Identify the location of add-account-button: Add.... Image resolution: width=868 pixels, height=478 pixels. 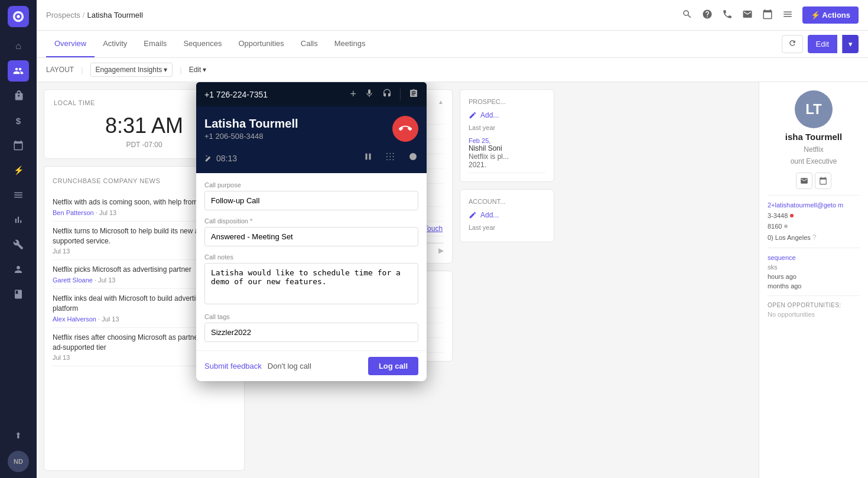
(507, 215).